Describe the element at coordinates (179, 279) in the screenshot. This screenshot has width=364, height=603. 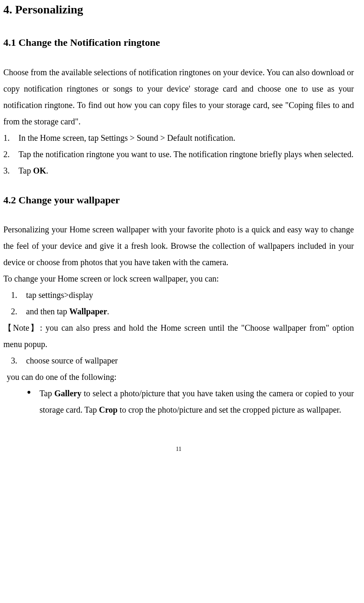
I see `section-4-2-lead: To change your Home screen or lock scree…` at that location.